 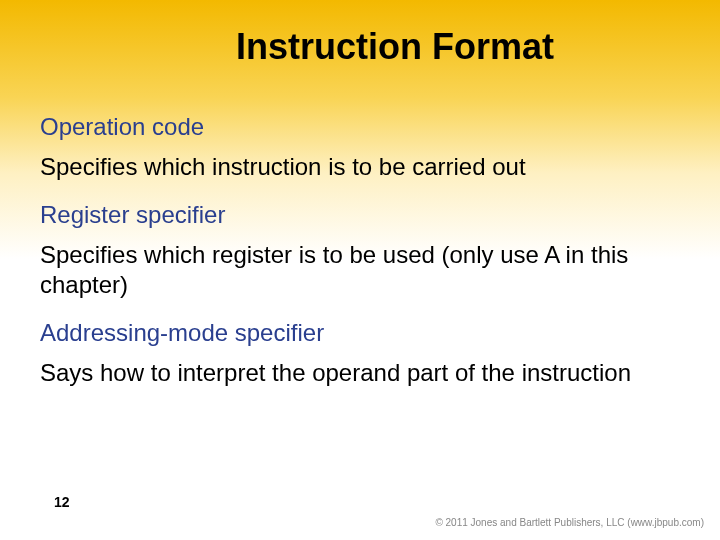 I want to click on slide-title: Instruction Format, so click(x=360, y=34).